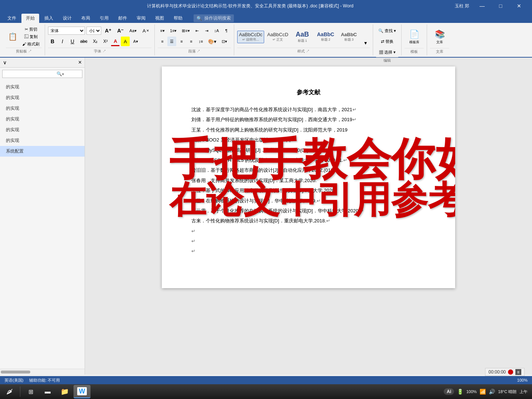 The height and width of the screenshot is (399, 532). I want to click on maximize-button: □, so click(501, 6).